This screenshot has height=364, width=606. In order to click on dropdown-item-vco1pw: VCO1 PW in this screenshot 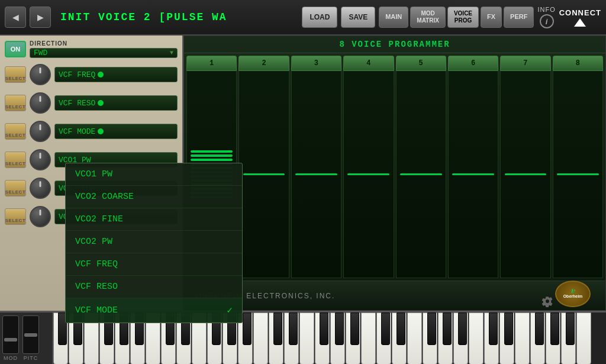, I will do `click(154, 175)`.